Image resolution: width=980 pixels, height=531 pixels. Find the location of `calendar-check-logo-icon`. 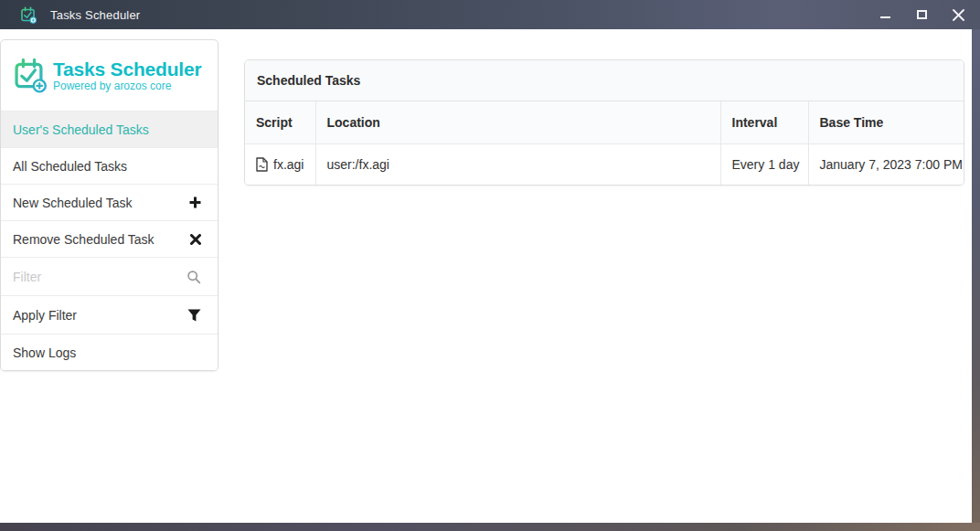

calendar-check-logo-icon is located at coordinates (31, 75).